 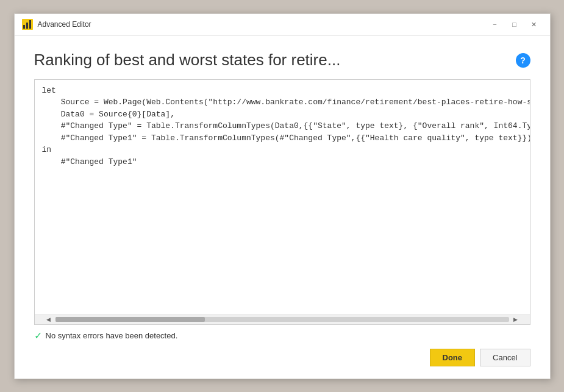 I want to click on title-bar: Advanced Editor − □ ✕, so click(x=282, y=25).